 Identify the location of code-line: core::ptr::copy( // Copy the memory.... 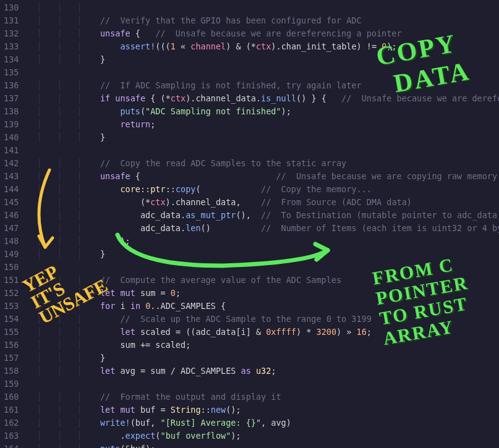
(263, 189).